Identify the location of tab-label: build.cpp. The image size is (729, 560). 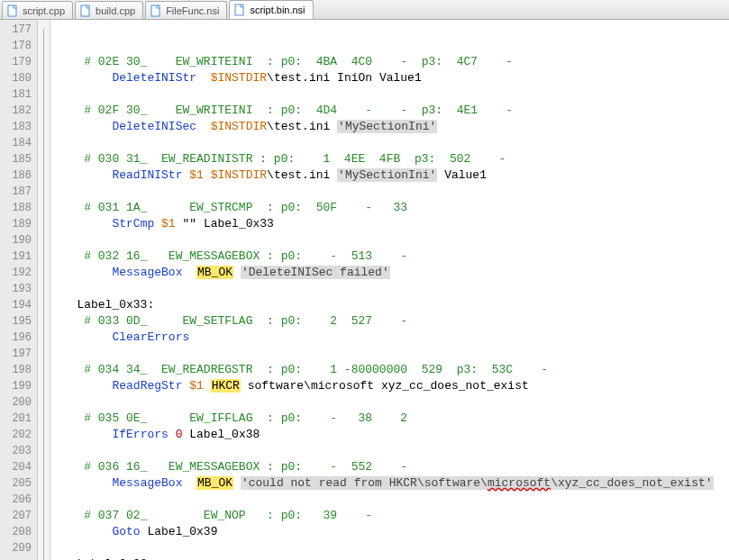
(115, 11).